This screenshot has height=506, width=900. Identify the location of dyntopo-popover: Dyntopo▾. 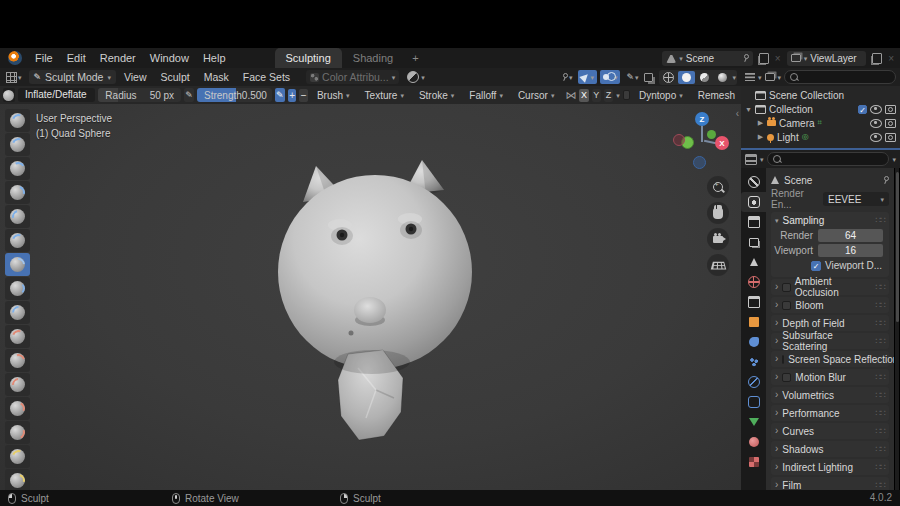
(661, 96).